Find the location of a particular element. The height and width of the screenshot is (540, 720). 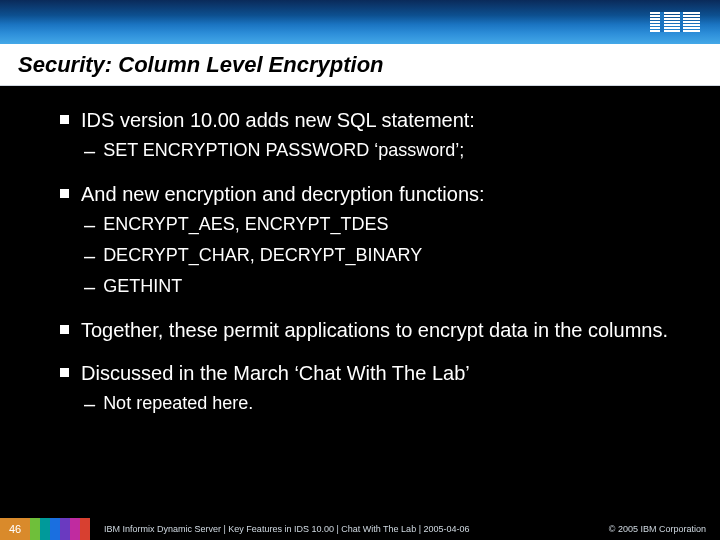

bullet-level-2: – SET ENCRYPTION PASSWORD ‘password’; is located at coordinates (387, 152).